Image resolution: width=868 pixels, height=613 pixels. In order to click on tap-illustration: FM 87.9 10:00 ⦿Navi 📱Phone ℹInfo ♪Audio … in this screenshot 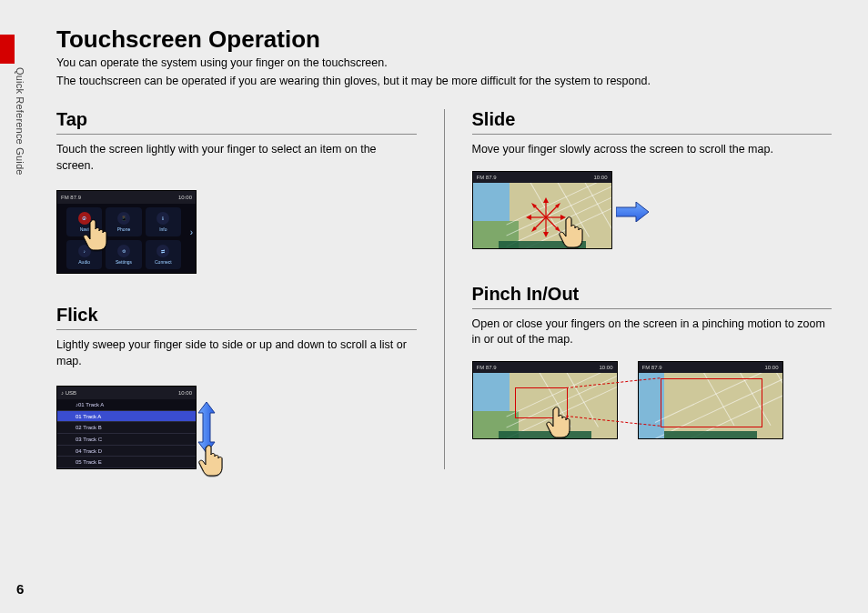, I will do `click(126, 232)`.